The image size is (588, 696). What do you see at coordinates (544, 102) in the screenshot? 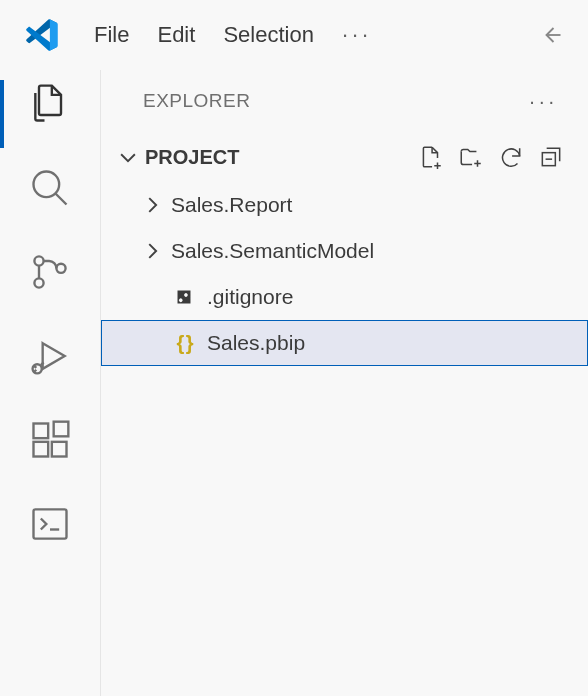
I see `explorer-more-icon: ···` at bounding box center [544, 102].